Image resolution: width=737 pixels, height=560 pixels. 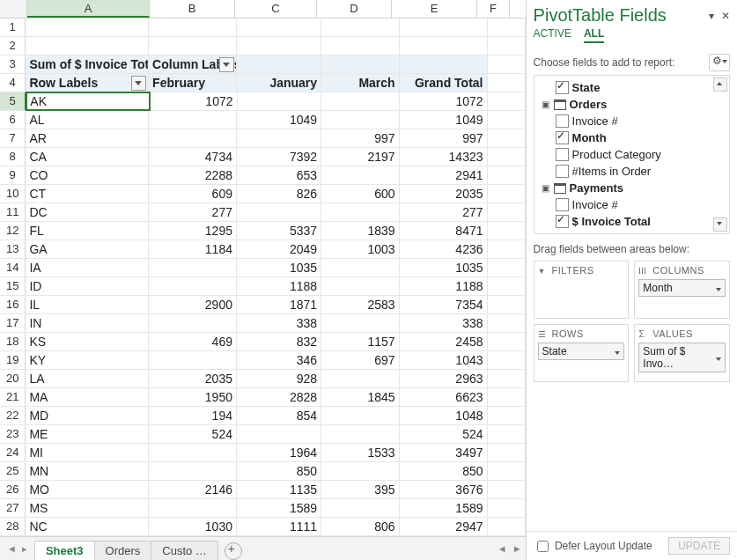 I want to click on row-header: 12, so click(x=12, y=231).